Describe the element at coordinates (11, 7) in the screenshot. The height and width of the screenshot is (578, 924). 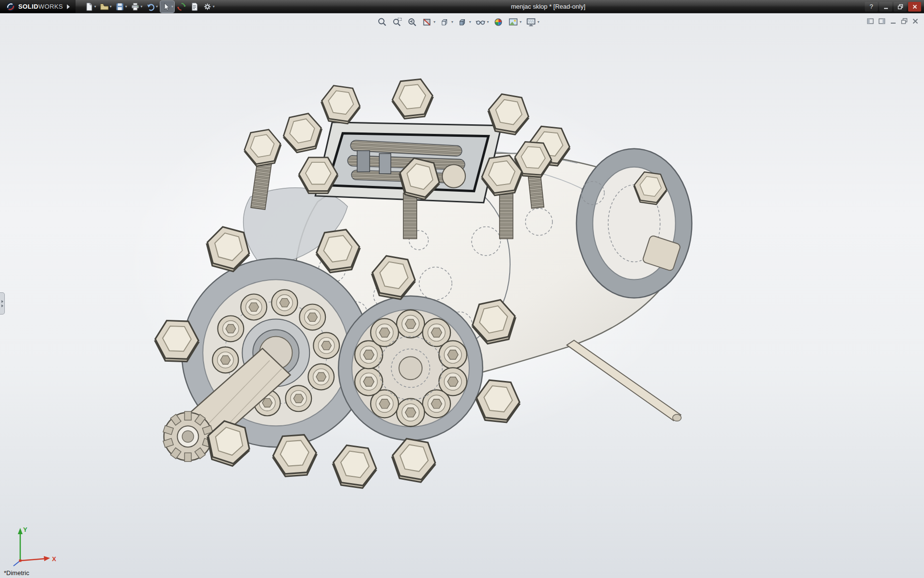
I see `ds-3ds-logo-icon` at that location.